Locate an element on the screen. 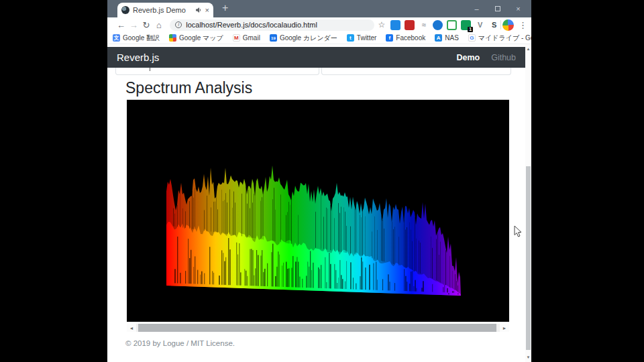 The image size is (644, 362). scroll-right-icon: ► is located at coordinates (504, 328).